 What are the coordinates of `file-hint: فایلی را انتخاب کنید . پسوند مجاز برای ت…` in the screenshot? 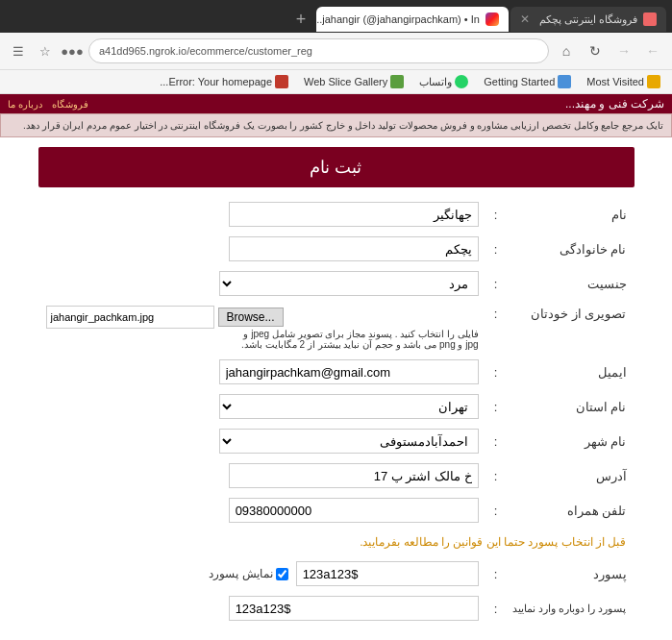 It's located at (262, 339).